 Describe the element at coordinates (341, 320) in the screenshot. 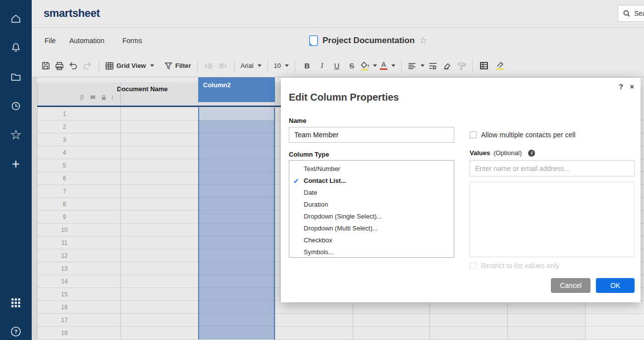

I see `grid-row: 17` at that location.